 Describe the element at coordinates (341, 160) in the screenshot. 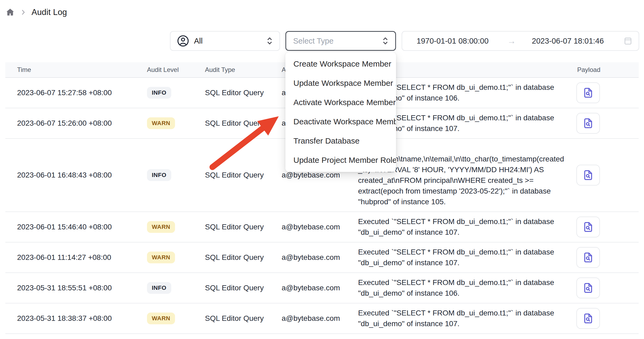

I see `dropdown-option: Update Project Member Role` at that location.